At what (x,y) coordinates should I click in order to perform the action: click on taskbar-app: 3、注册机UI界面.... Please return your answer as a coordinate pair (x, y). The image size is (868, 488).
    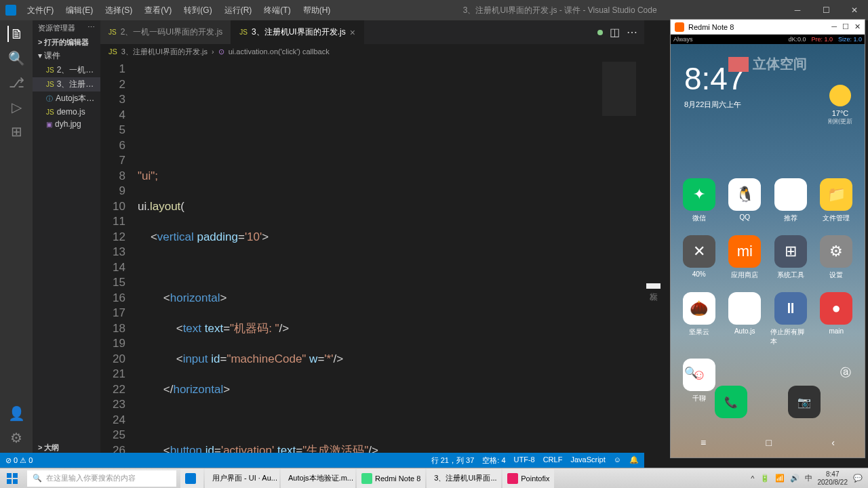
    Looking at the image, I should click on (464, 479).